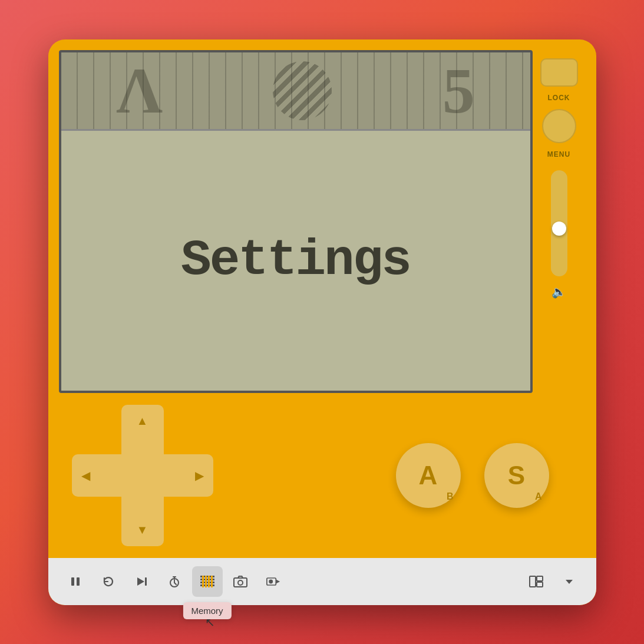 The height and width of the screenshot is (644, 644). What do you see at coordinates (143, 530) in the screenshot?
I see `dpad-down: ▼` at bounding box center [143, 530].